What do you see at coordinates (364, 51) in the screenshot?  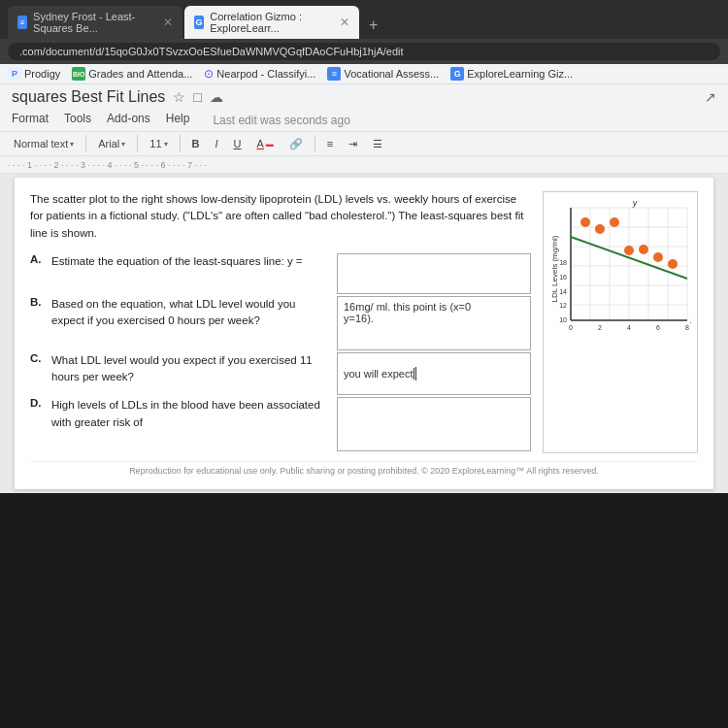 I see `address-bar: .com/document/d/15qoG0Jx0TSvzxOoESfueDaW…` at bounding box center [364, 51].